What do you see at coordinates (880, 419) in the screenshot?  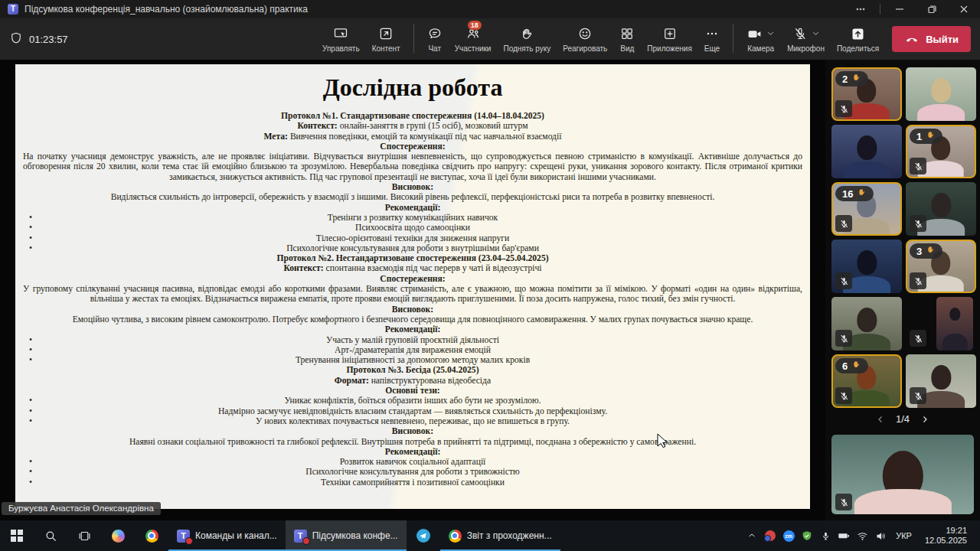 I see `pager-prev-icon` at bounding box center [880, 419].